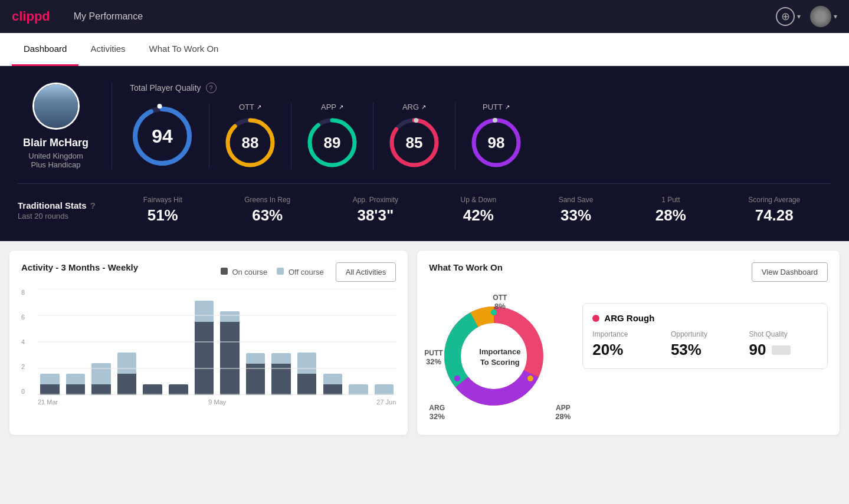 The height and width of the screenshot is (504, 849). I want to click on stat-proximity: App. Proximity 38'3", so click(375, 210).